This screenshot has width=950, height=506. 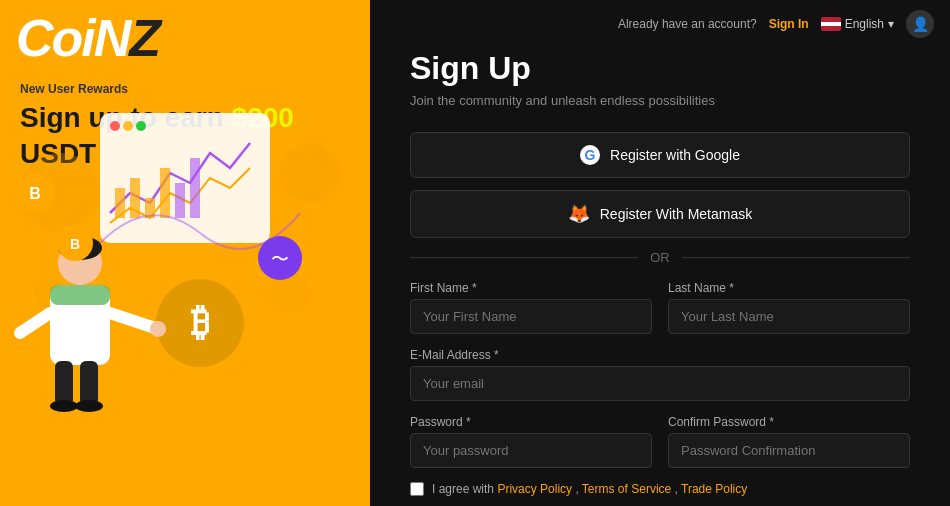 I want to click on email-input, so click(x=660, y=384).